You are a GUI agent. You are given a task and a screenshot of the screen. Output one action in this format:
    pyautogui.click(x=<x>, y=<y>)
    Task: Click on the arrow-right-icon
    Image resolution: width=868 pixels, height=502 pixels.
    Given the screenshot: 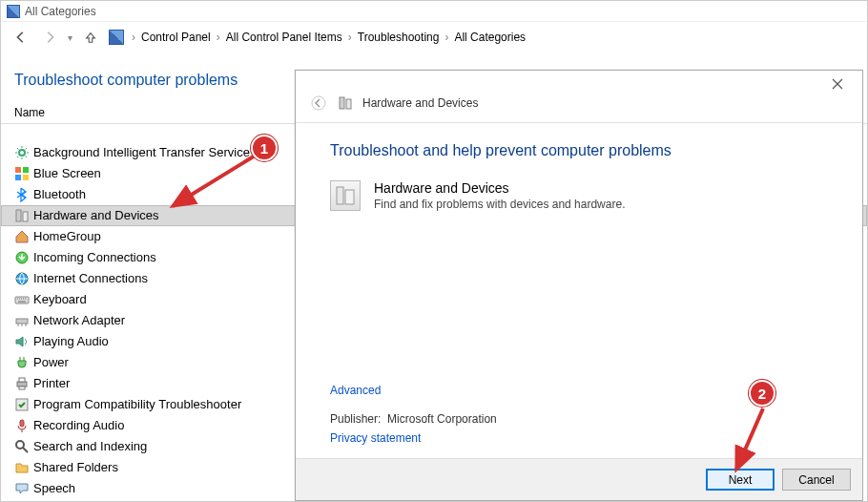 What is the action you would take?
    pyautogui.click(x=50, y=37)
    